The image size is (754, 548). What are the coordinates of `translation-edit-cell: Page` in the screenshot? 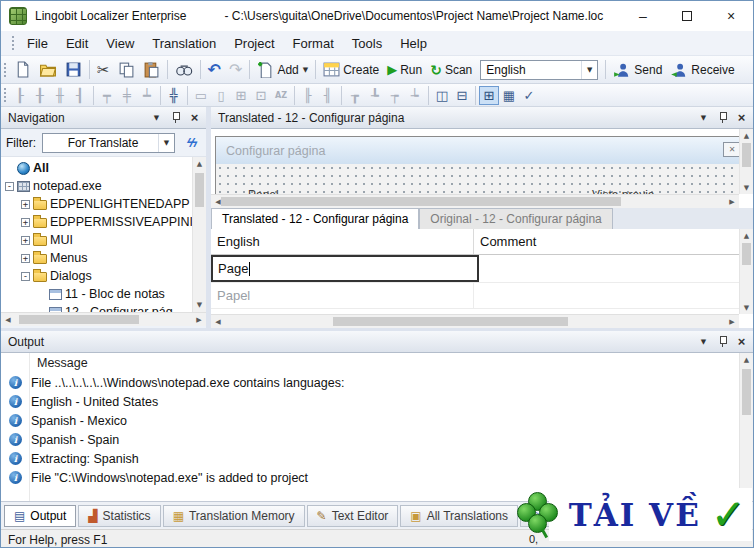 It's located at (345, 268).